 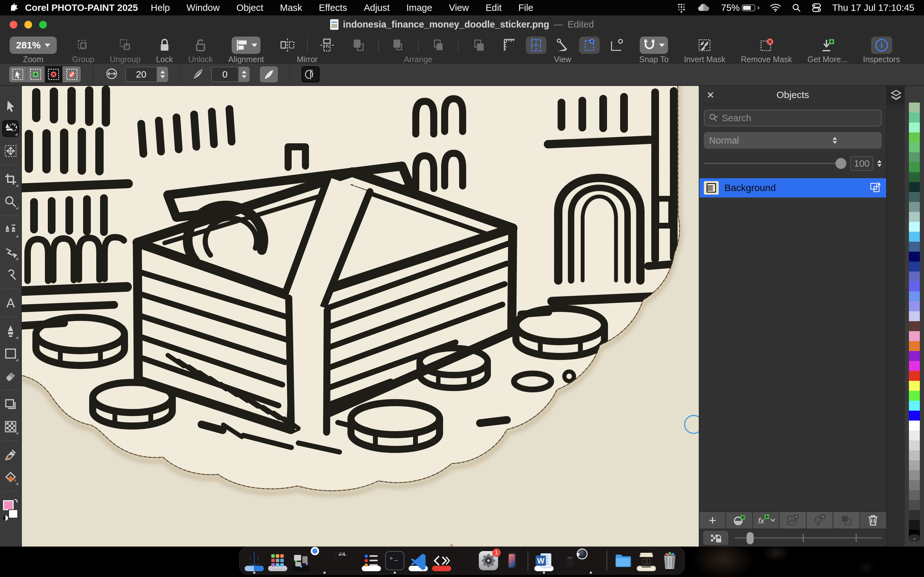 What do you see at coordinates (681, 8) in the screenshot?
I see `keypad-icon` at bounding box center [681, 8].